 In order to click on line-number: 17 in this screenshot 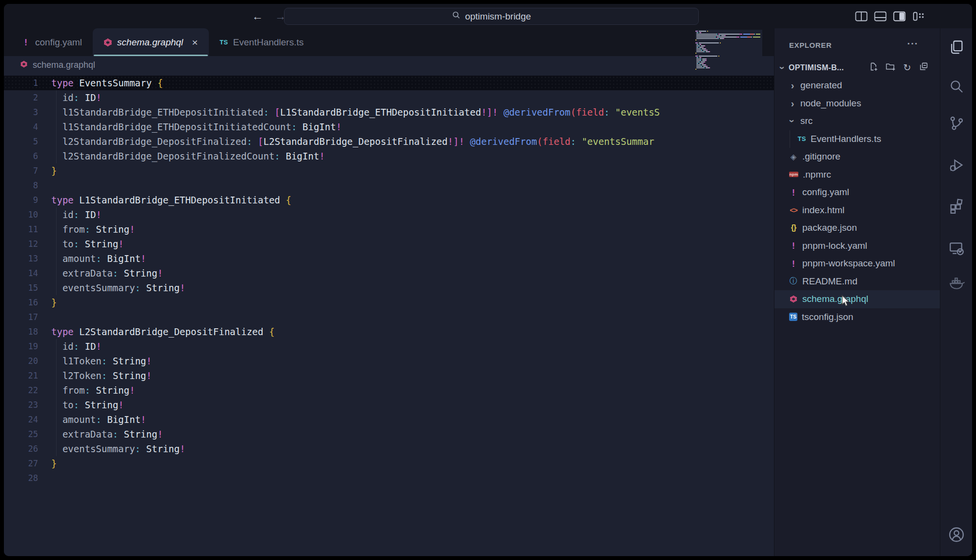, I will do `click(21, 317)`.